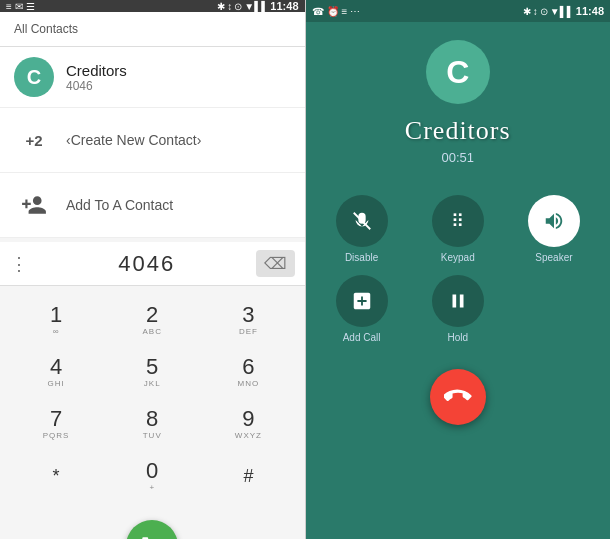 The width and height of the screenshot is (610, 539). What do you see at coordinates (527, 12) in the screenshot?
I see `bt-icon: ✱` at bounding box center [527, 12].